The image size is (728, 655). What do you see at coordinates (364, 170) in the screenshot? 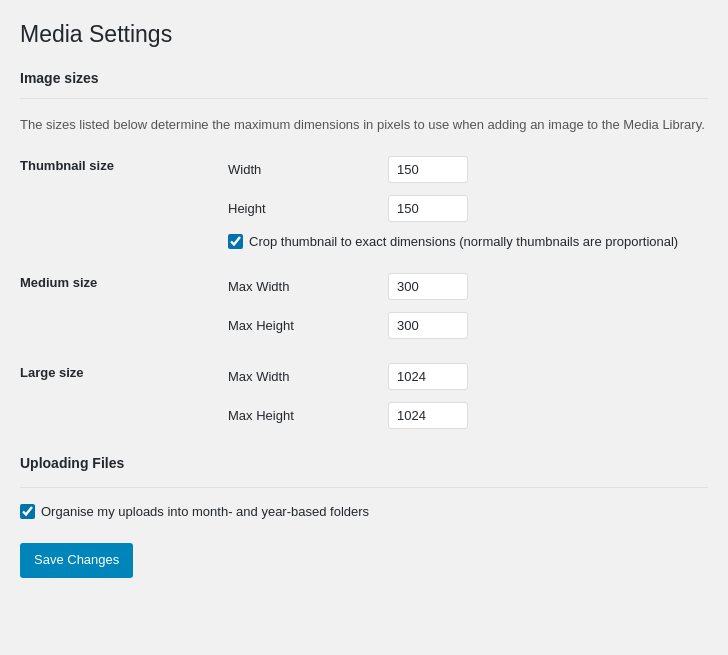
I see `thumbnail-size-row: Thumbnail size Width` at bounding box center [364, 170].